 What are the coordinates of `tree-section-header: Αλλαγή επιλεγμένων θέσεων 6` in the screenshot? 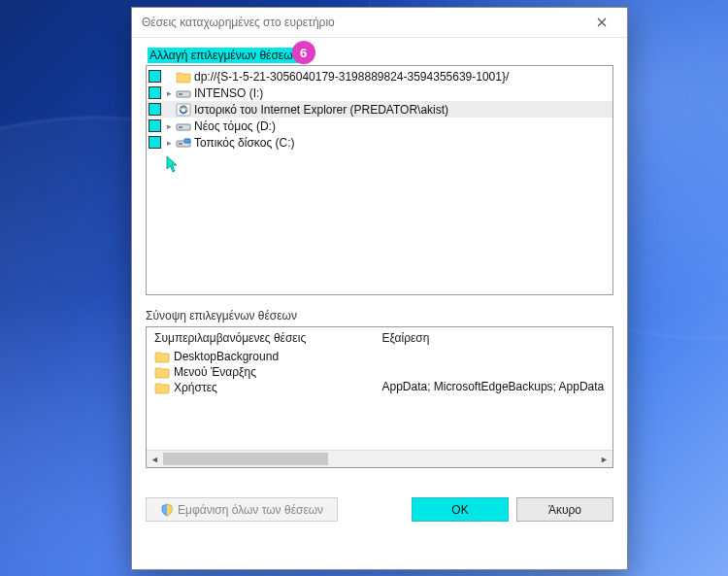 It's located at (224, 55).